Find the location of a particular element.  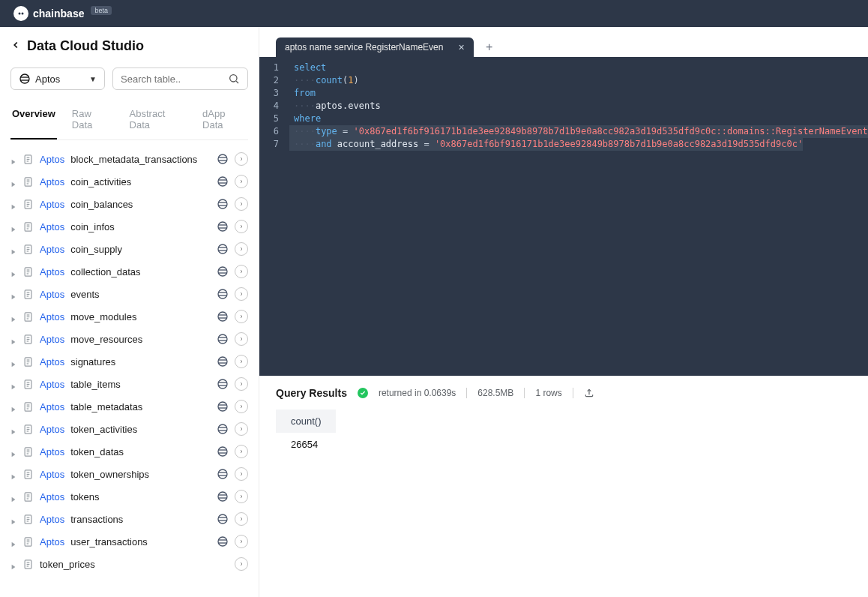

export-icon is located at coordinates (589, 393).